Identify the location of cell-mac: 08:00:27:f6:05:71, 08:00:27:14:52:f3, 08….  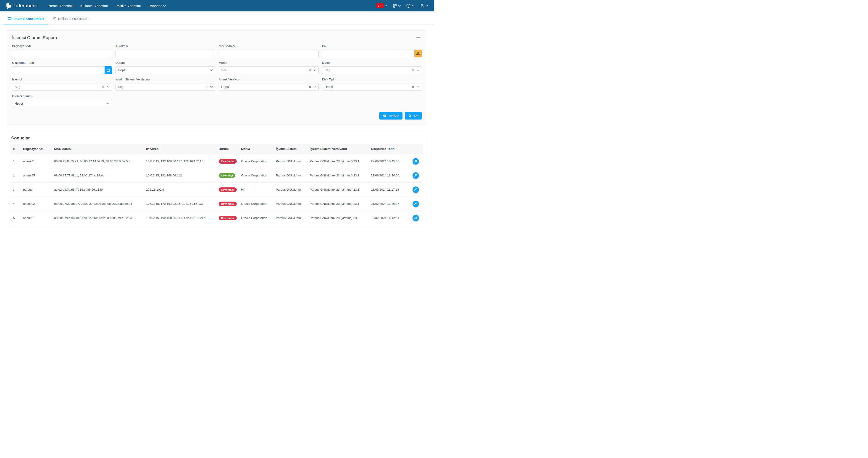
(98, 161).